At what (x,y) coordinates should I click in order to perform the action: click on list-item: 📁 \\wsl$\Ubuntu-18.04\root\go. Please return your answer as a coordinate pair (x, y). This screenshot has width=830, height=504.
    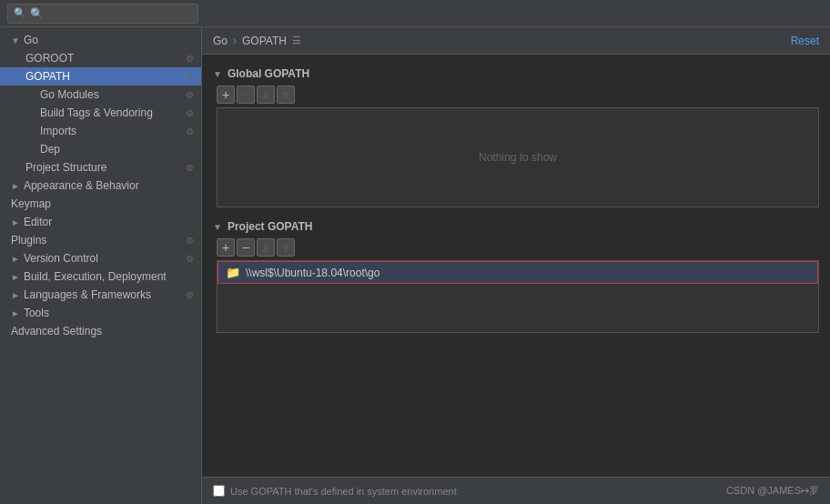
    Looking at the image, I should click on (518, 273).